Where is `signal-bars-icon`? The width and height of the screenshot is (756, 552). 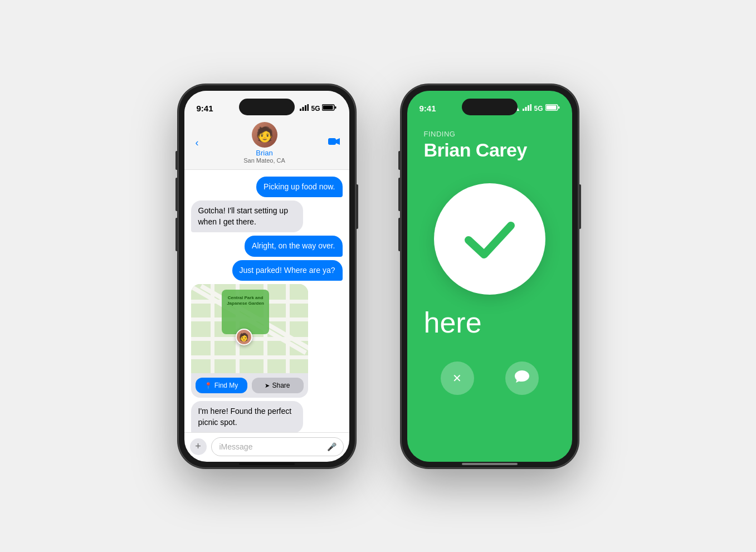 signal-bars-icon is located at coordinates (304, 108).